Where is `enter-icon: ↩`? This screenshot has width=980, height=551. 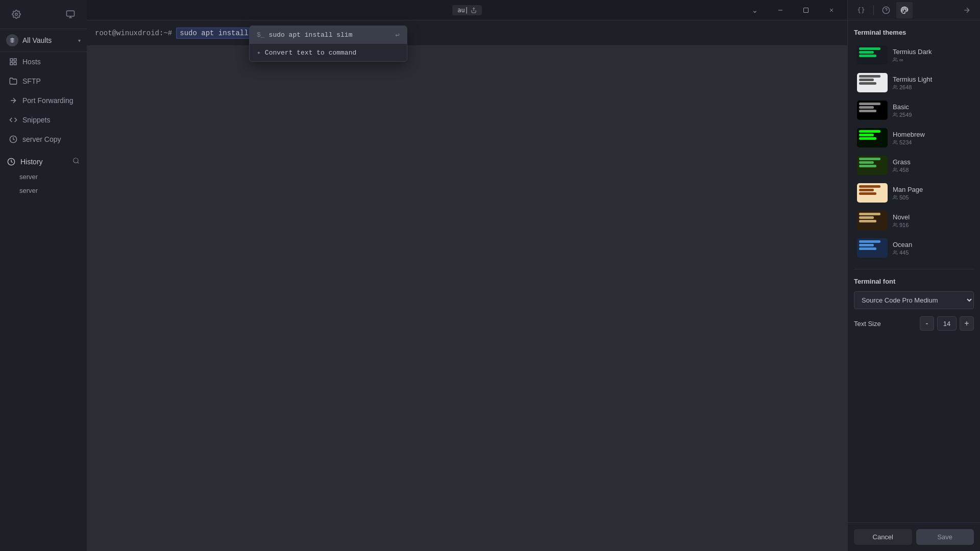
enter-icon: ↩ is located at coordinates (398, 35).